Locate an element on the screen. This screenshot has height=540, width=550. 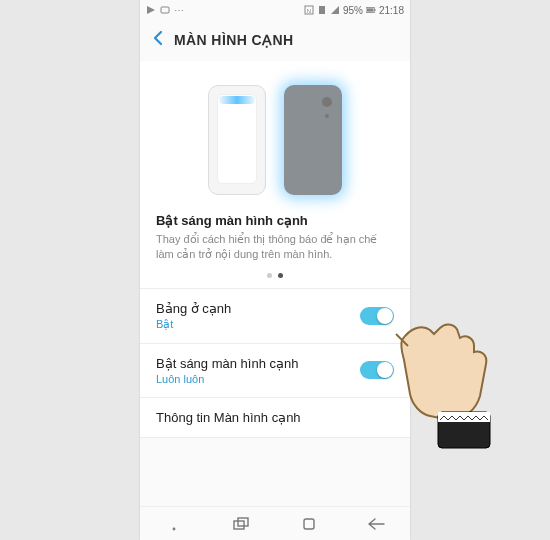
row-sub: Bật is located at coordinates (194, 324).